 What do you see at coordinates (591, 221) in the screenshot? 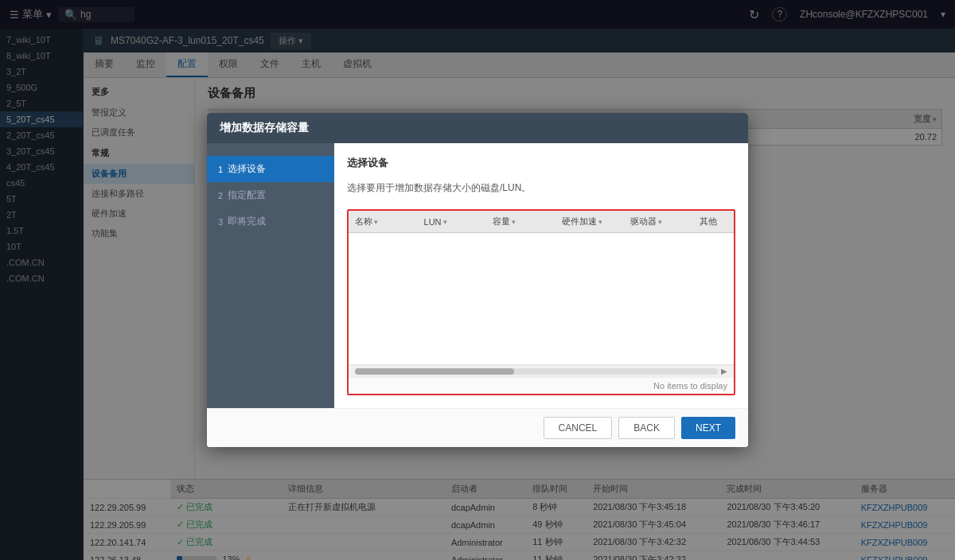
I see `device-col-hwaccel: 硬件加速 ▾` at bounding box center [591, 221].